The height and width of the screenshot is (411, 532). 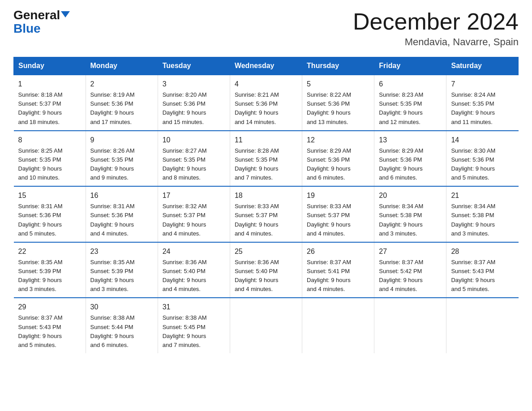 I want to click on day-info: Sunrise: 8:31 AMSunset: 5:36 PMDaylight:…, so click(x=122, y=220).